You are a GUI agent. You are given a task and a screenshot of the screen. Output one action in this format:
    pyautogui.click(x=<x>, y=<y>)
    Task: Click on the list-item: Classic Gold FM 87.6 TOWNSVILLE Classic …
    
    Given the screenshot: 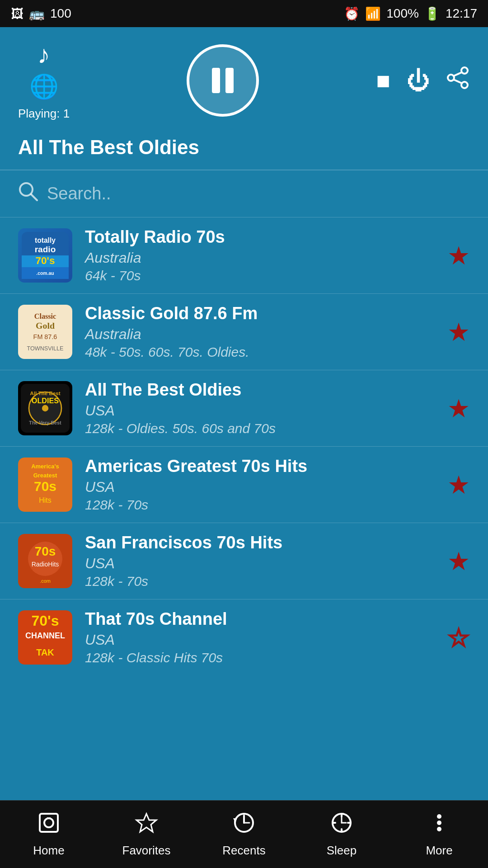 What is the action you would take?
    pyautogui.click(x=244, y=332)
    